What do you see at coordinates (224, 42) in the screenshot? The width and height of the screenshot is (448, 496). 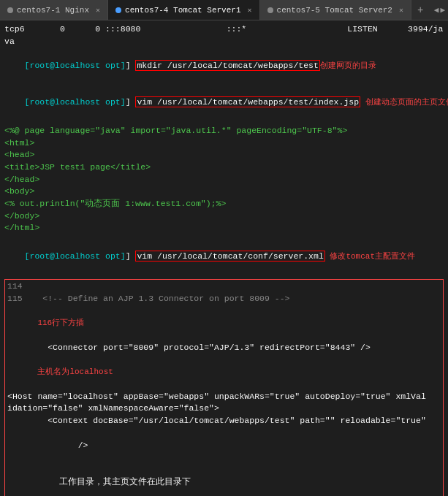 I see `line-va: va` at bounding box center [224, 42].